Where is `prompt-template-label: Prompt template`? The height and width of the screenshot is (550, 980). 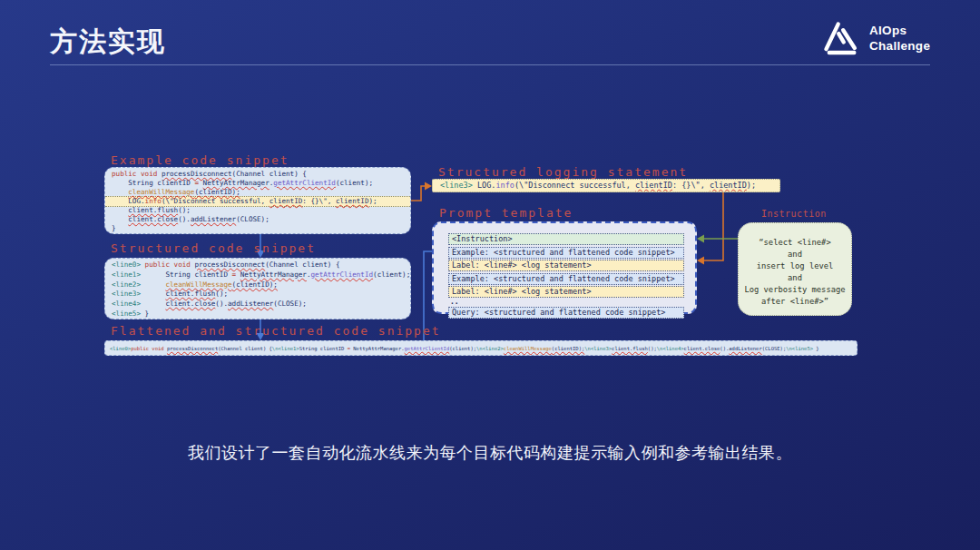 prompt-template-label: Prompt template is located at coordinates (506, 212).